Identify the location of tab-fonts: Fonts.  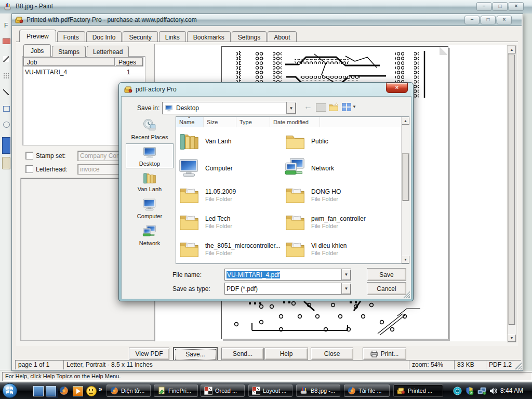
(71, 37).